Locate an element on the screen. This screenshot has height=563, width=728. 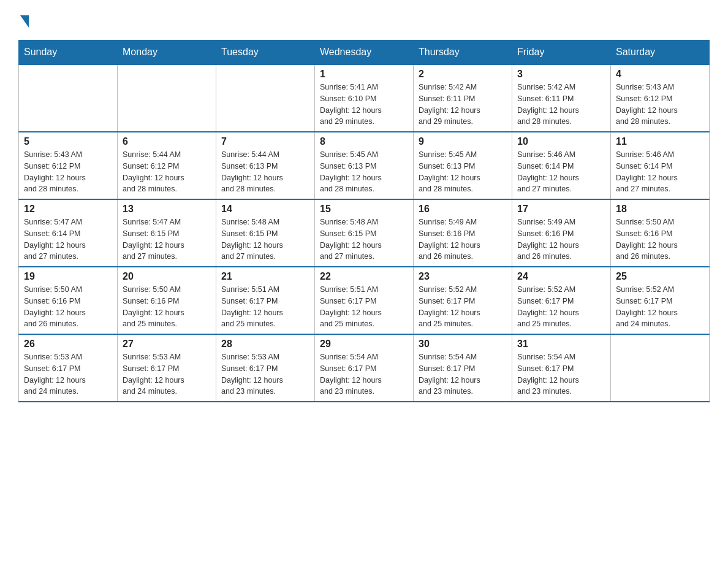
day-number: 9 is located at coordinates (463, 142).